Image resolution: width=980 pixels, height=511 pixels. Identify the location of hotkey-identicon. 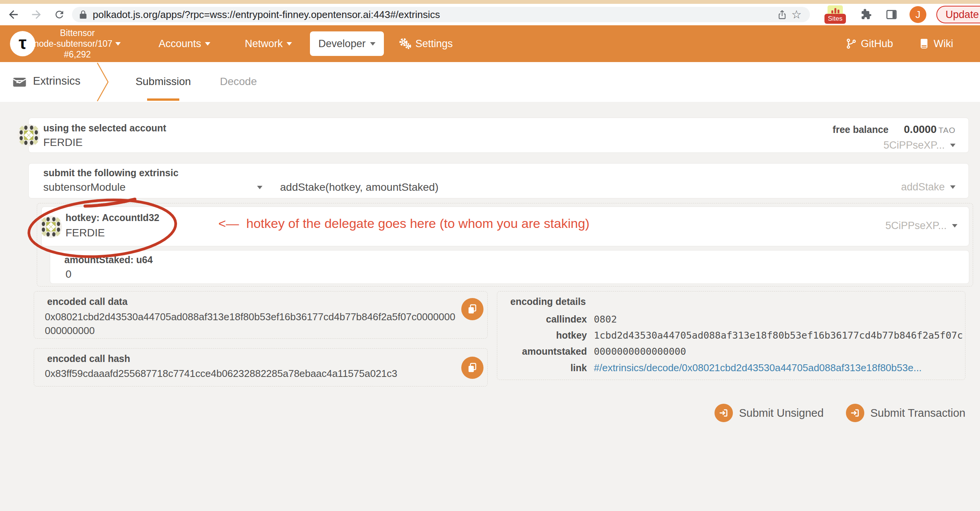
(51, 228).